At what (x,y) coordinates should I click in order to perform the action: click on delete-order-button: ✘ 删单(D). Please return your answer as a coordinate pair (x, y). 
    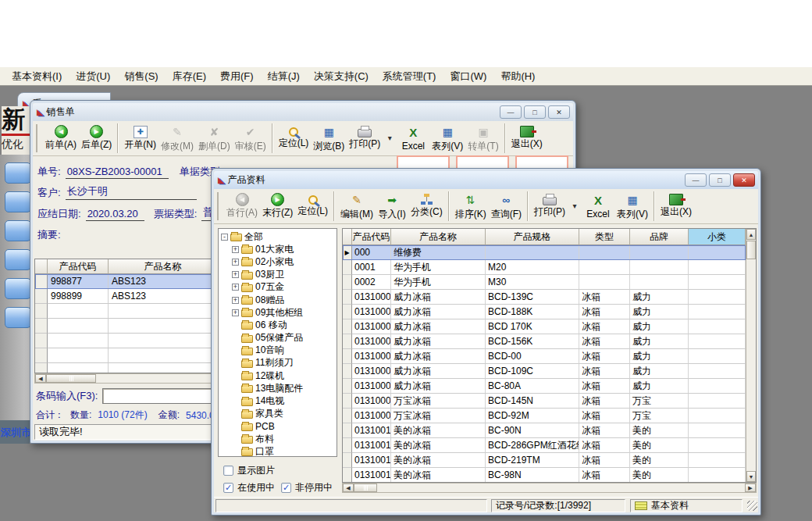
    Looking at the image, I should click on (214, 139).